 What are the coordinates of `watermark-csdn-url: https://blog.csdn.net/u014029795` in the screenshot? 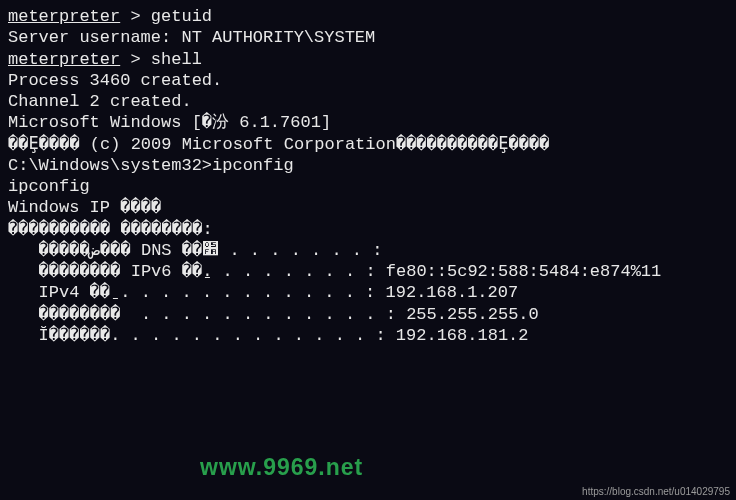 It's located at (656, 492).